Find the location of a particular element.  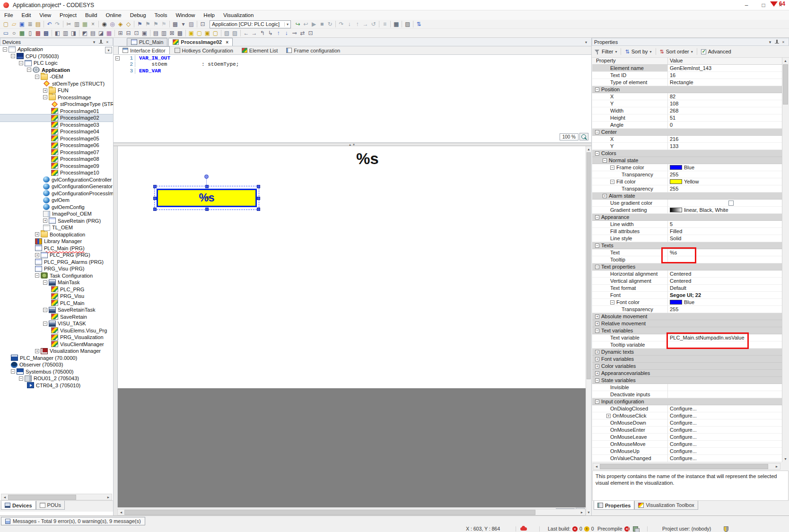

property-row-font-color: −Font colorBlue is located at coordinates (691, 303).